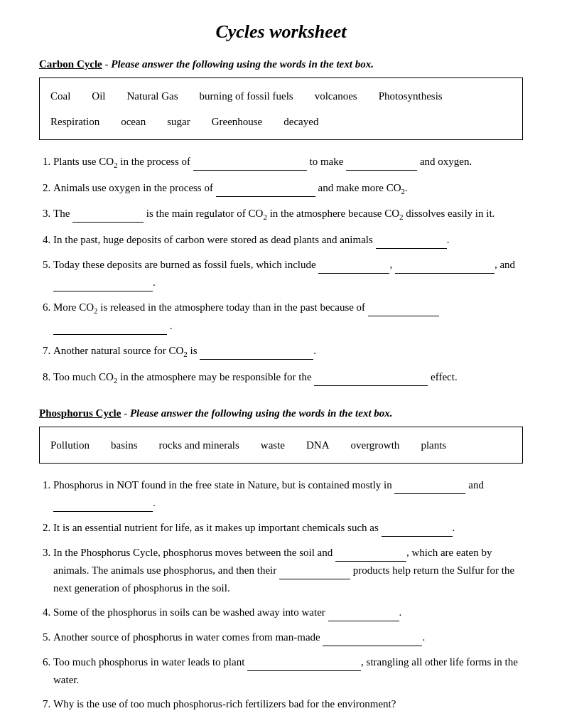 The height and width of the screenshot is (728, 562). What do you see at coordinates (371, 553) in the screenshot?
I see `phosphorus-blank-3a` at bounding box center [371, 553].